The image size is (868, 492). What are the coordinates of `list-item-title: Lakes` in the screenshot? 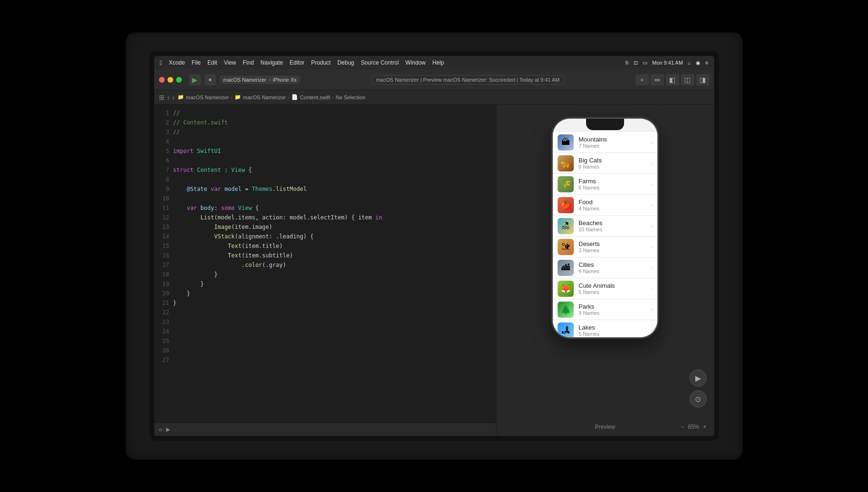 It's located at (615, 328).